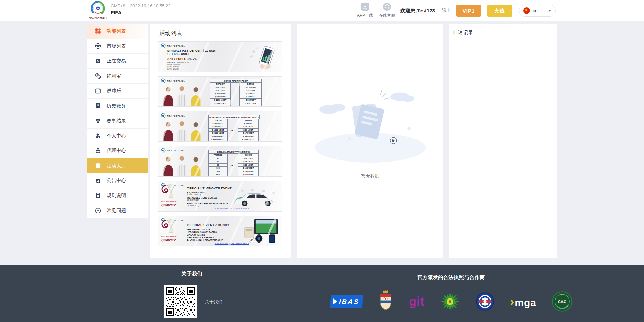 This screenshot has height=322, width=644. I want to click on coins-icon: $ $, so click(98, 76).